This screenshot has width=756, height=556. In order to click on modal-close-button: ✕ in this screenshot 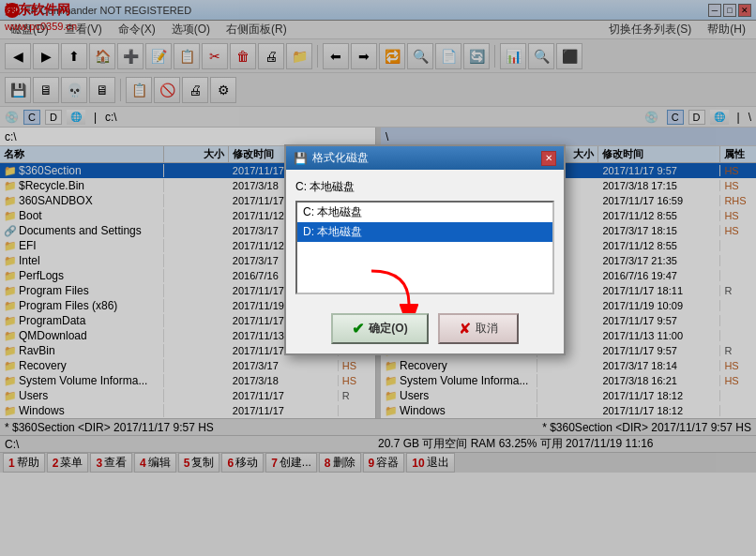, I will do `click(549, 158)`.